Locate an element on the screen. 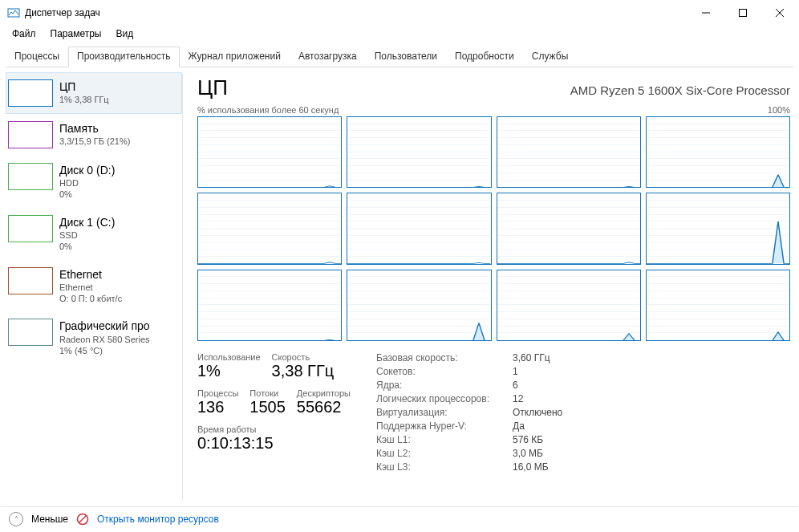  speed-label: Скорость is located at coordinates (303, 357).